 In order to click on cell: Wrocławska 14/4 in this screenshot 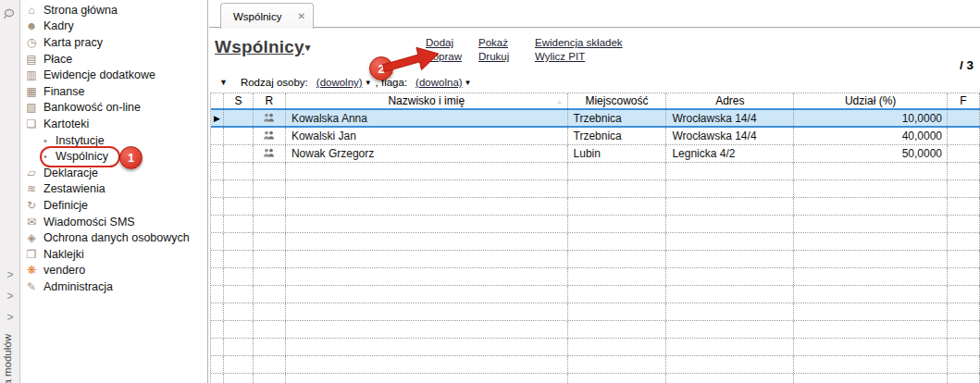, I will do `click(730, 136)`.